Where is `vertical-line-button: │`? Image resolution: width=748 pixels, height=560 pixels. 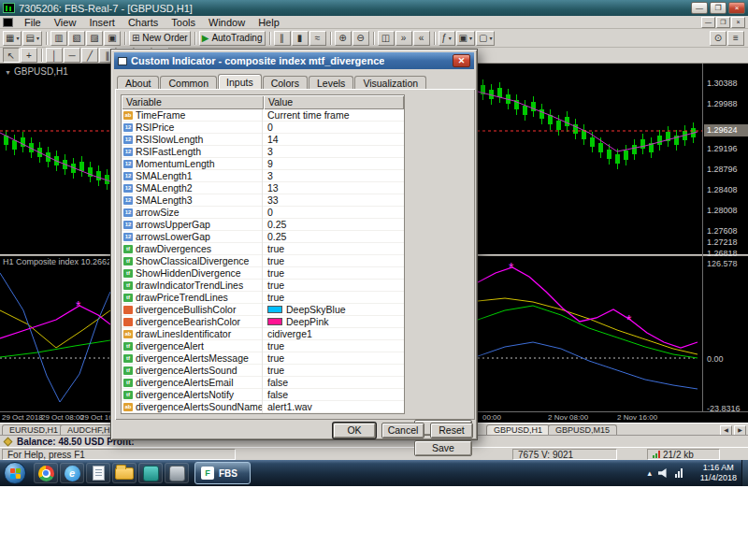 vertical-line-button: │ is located at coordinates (54, 55).